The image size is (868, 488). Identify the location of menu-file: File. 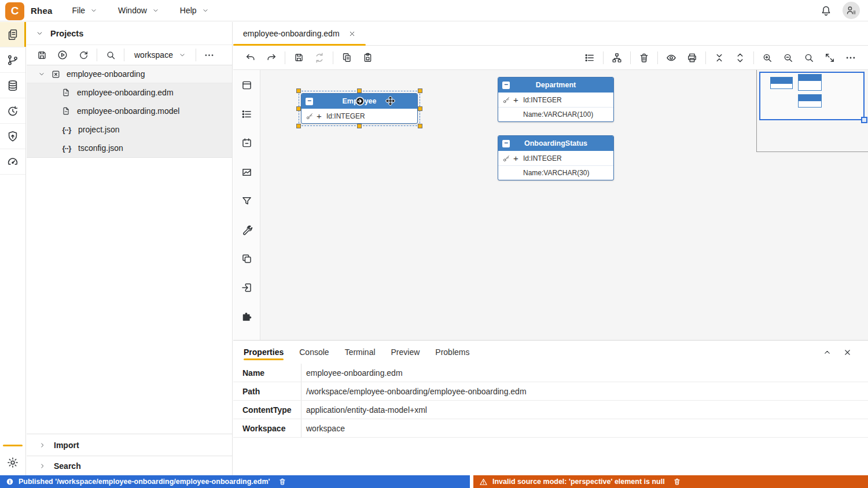
(84, 10).